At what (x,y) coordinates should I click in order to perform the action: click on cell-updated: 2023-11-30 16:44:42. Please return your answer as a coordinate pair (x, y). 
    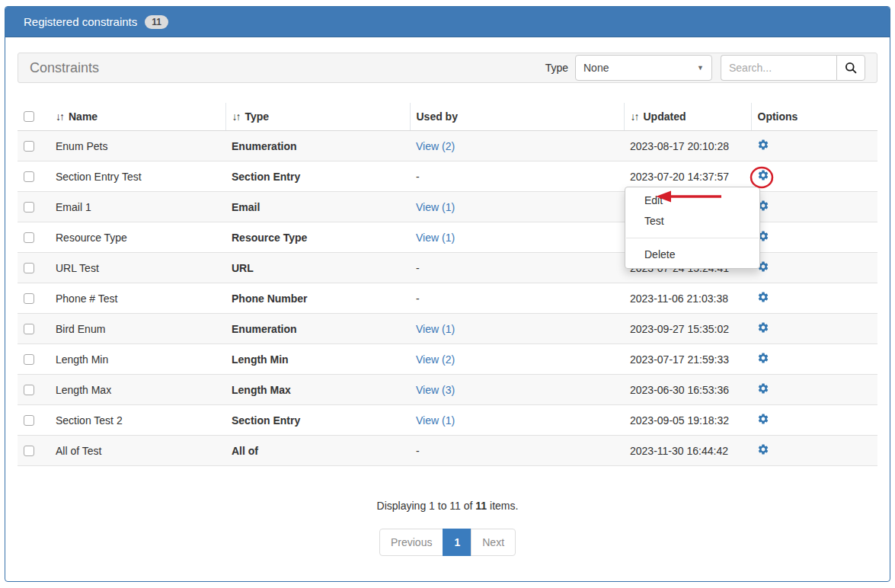
    Looking at the image, I should click on (687, 451).